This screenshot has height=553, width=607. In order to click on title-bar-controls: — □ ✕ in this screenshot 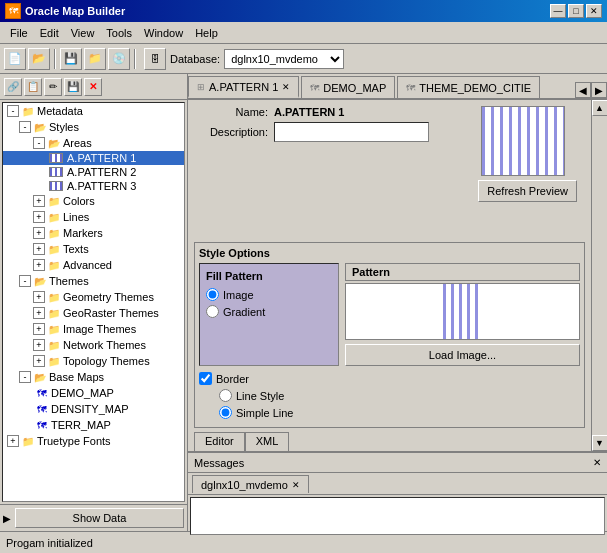, I will do `click(576, 11)`.